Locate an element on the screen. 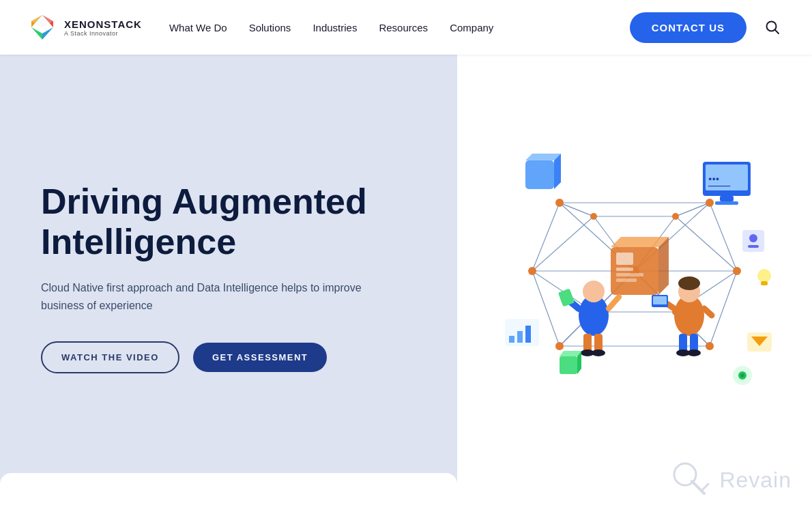  logo-text: XENONSTACK A Stack Innovator is located at coordinates (103, 27).